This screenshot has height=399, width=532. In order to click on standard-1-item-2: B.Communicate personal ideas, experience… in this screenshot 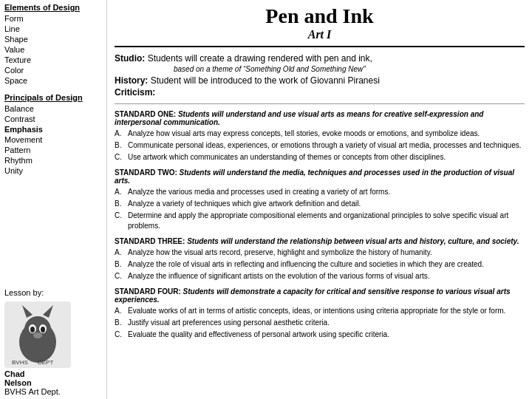, I will do `click(319, 146)`.